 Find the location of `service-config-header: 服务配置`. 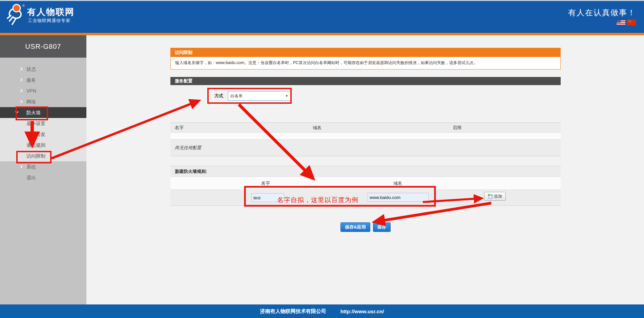

service-config-header: 服务配置 is located at coordinates (366, 81).